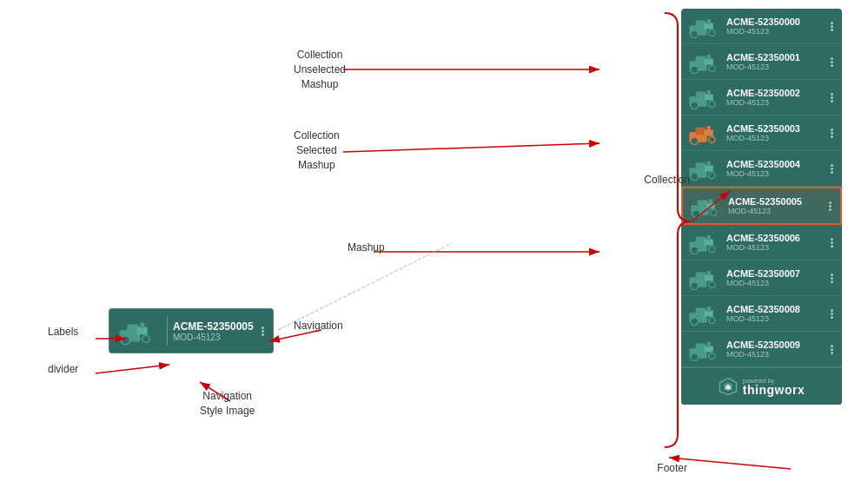 This screenshot has width=868, height=488. Describe the element at coordinates (773, 387) in the screenshot. I see `logo-text-wrap: powered by thingworx` at that location.